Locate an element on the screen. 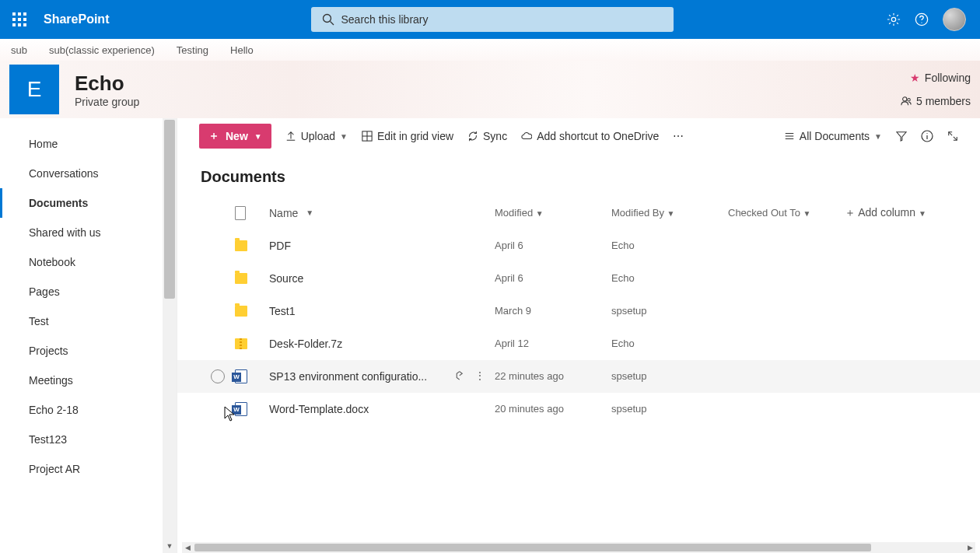  sync-button: Sync is located at coordinates (487, 136).